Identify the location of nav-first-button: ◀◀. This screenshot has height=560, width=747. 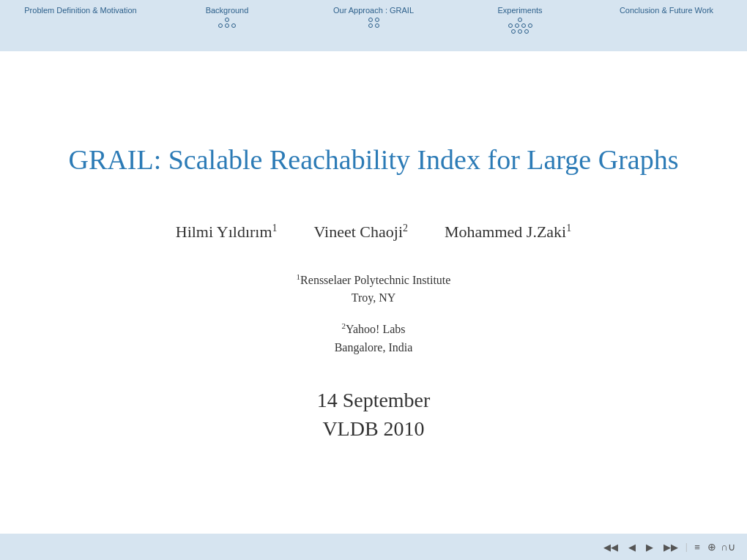
(611, 548).